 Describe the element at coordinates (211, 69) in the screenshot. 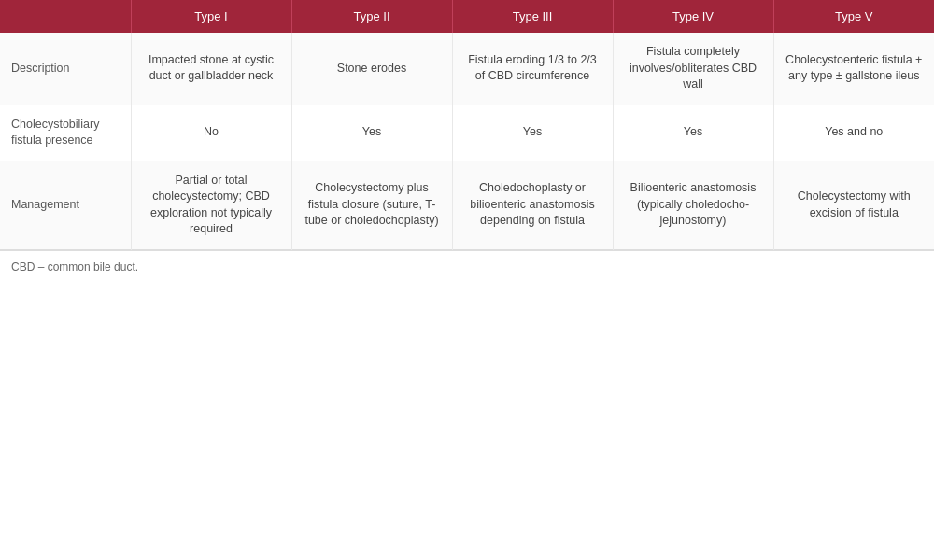

I see `cell-description-type1: Impacted stone at cystic duct or gallbla…` at that location.